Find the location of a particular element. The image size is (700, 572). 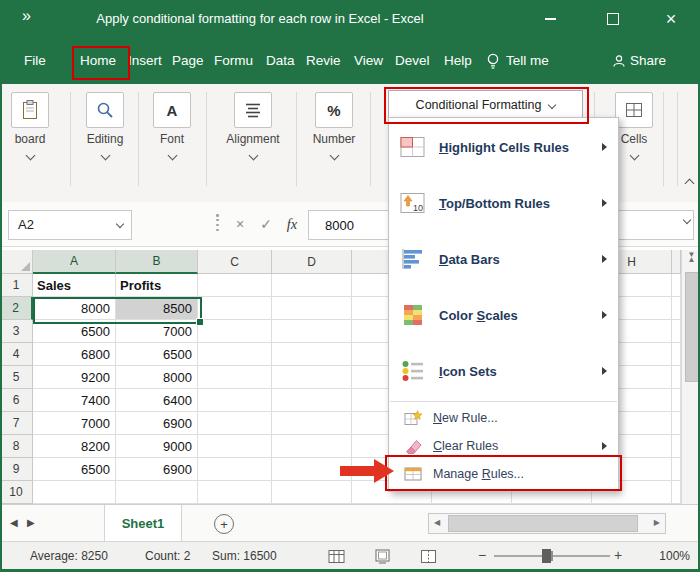

cancel-button: × is located at coordinates (240, 224).